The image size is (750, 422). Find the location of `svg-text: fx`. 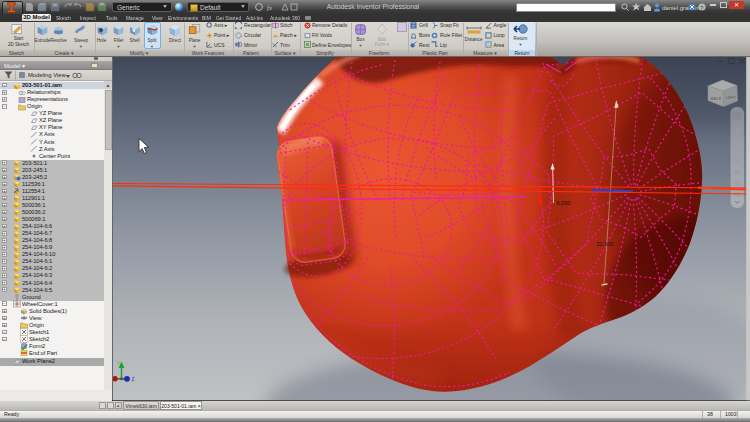

svg-text: fx is located at coordinates (270, 8).